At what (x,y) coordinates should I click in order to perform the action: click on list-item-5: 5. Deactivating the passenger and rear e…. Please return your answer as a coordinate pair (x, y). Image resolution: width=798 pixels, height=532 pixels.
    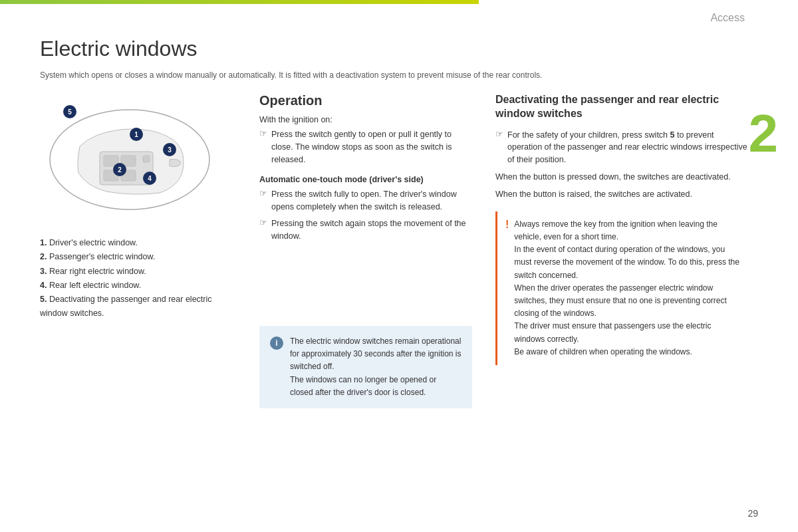
    Looking at the image, I should click on (140, 307).